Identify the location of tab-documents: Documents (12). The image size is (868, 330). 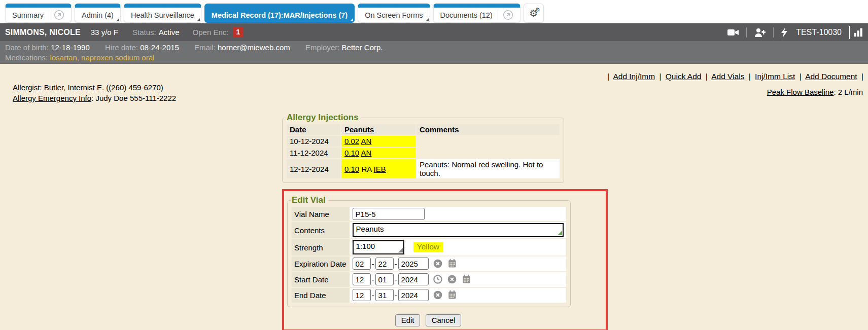
(477, 13).